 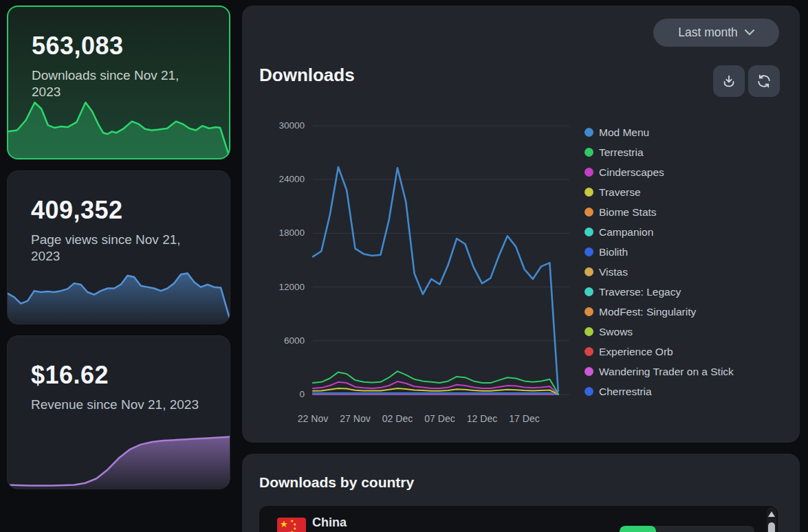 I want to click on y-tick-label: 0, so click(x=274, y=395).